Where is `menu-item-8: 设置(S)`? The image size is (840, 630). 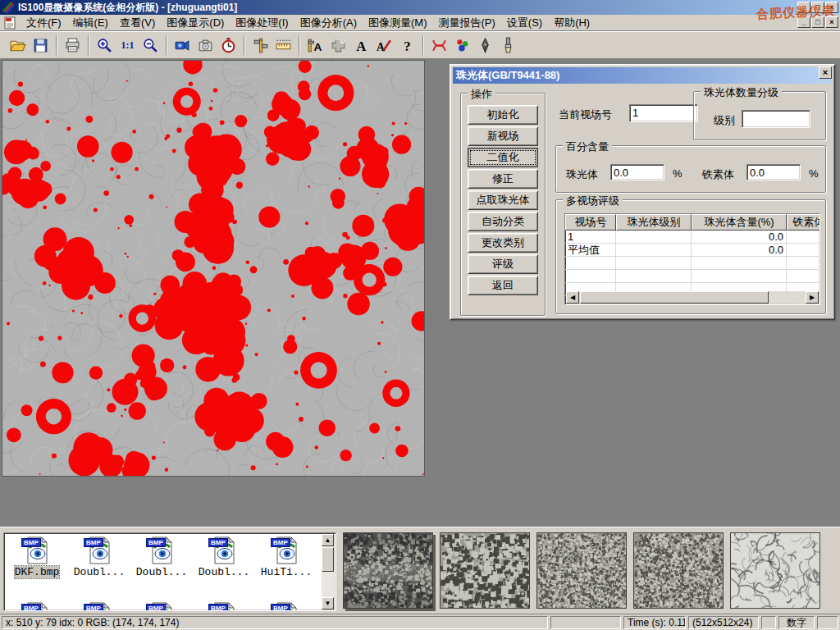 menu-item-8: 设置(S) is located at coordinates (525, 23).